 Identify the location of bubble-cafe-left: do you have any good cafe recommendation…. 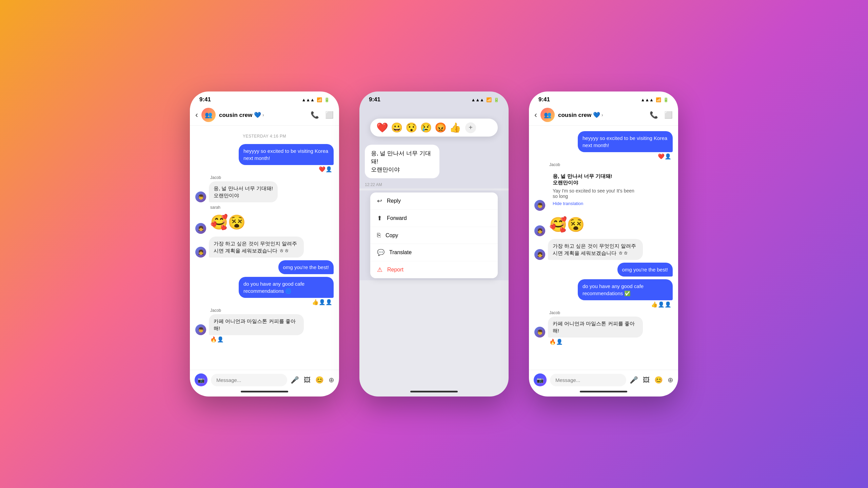
(286, 287).